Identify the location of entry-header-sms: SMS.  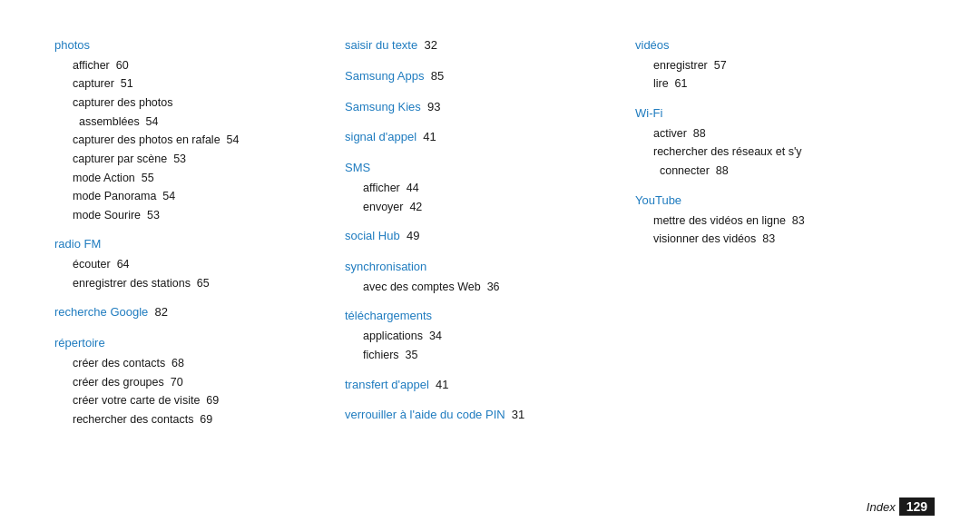
(490, 169).